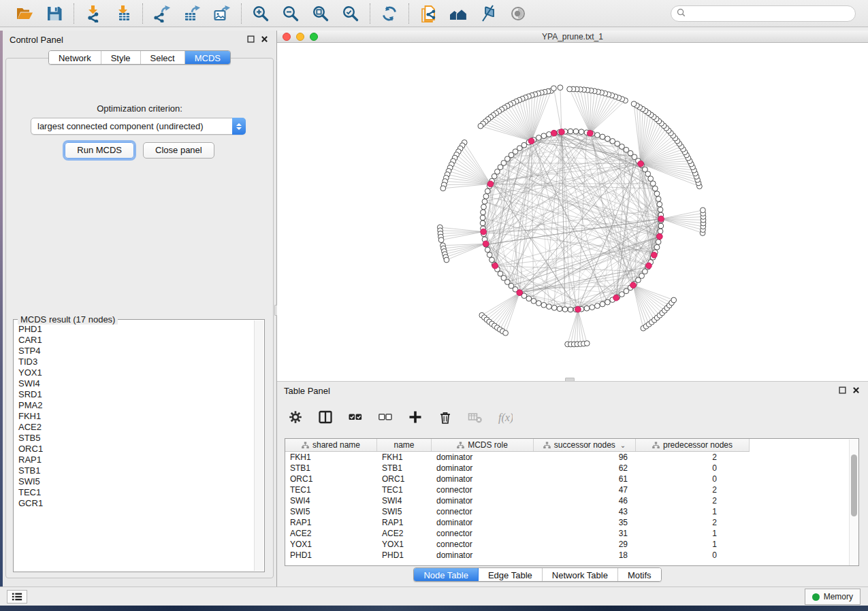 The height and width of the screenshot is (611, 868). What do you see at coordinates (123, 14) in the screenshot?
I see `import-table-button` at bounding box center [123, 14].